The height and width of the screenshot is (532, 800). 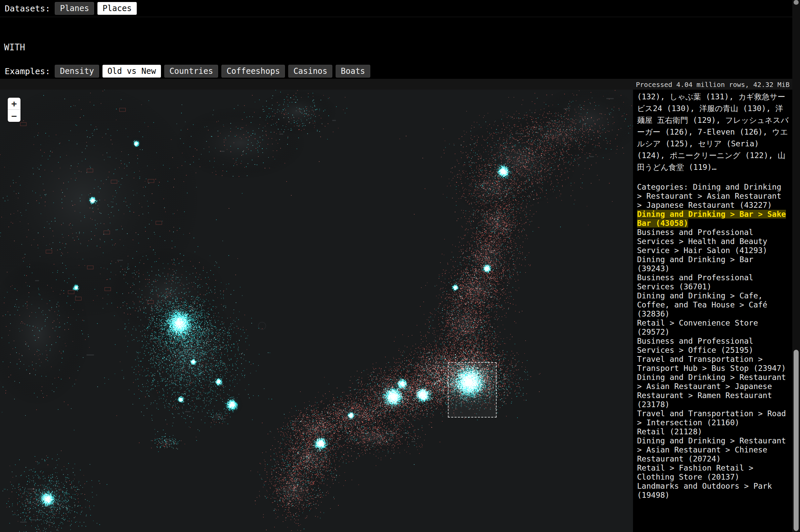 I want to click on example-button-coffeeshops: Coffeeshops, so click(x=253, y=71).